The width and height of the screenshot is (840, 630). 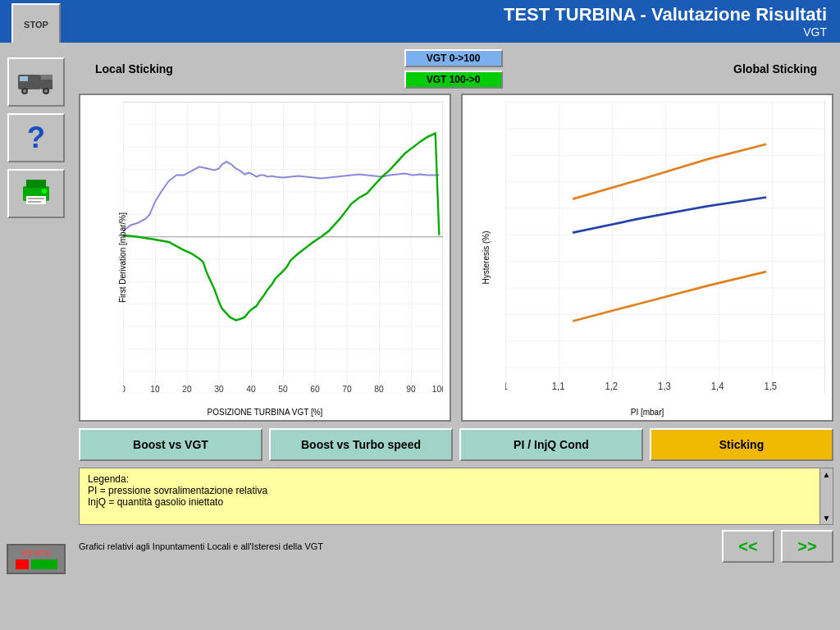 I want to click on right-x-axis-label: PI [mbar], so click(x=648, y=412).